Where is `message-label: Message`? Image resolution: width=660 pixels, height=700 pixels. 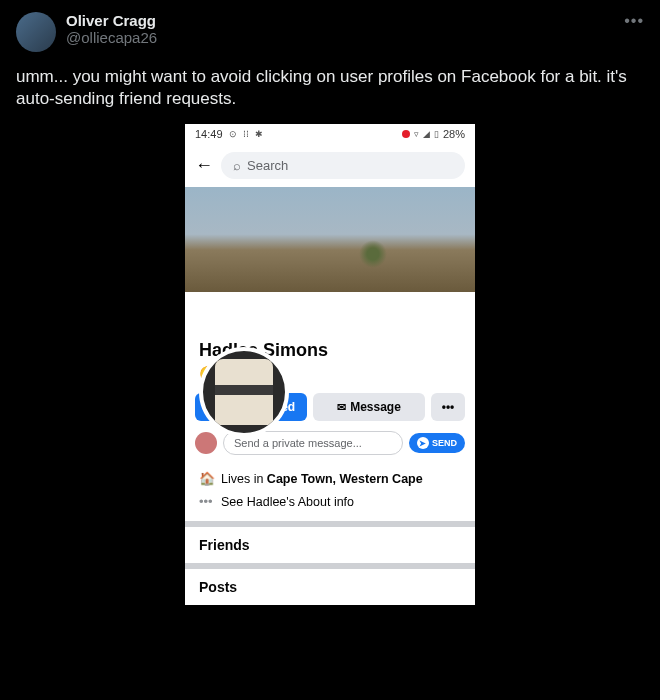 message-label: Message is located at coordinates (376, 407).